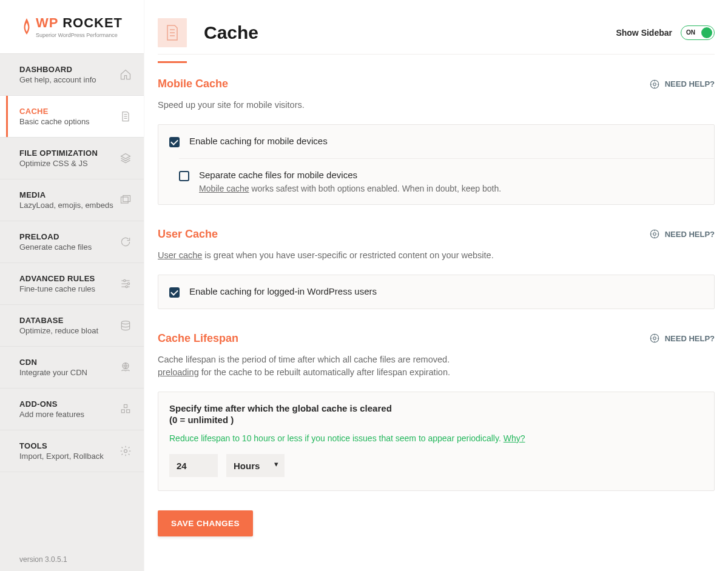 This screenshot has height=571, width=728. What do you see at coordinates (175, 142) in the screenshot?
I see `enable-mobile-cache-checkbox` at bounding box center [175, 142].